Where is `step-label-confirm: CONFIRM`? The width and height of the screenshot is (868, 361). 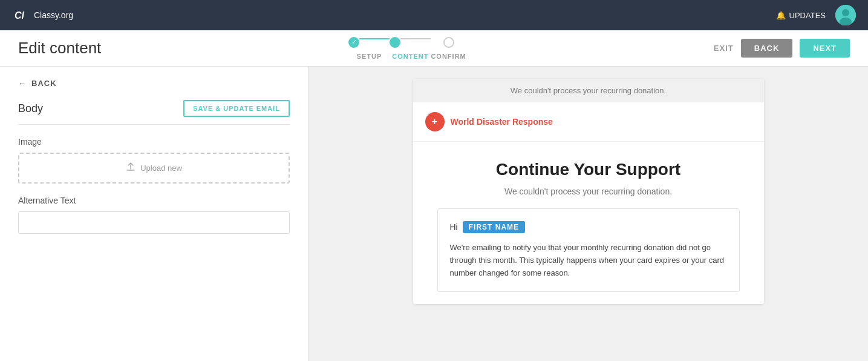
step-label-confirm: CONFIRM is located at coordinates (448, 56).